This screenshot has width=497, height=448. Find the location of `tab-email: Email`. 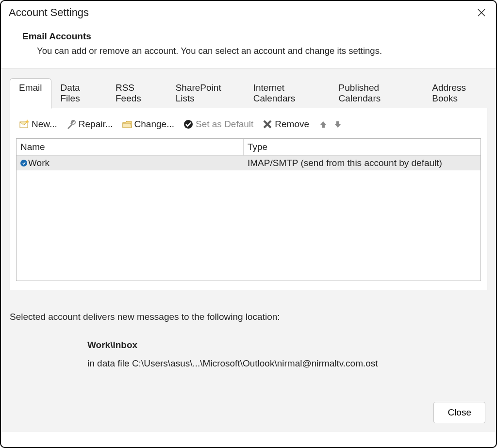

tab-email: Email is located at coordinates (31, 93).